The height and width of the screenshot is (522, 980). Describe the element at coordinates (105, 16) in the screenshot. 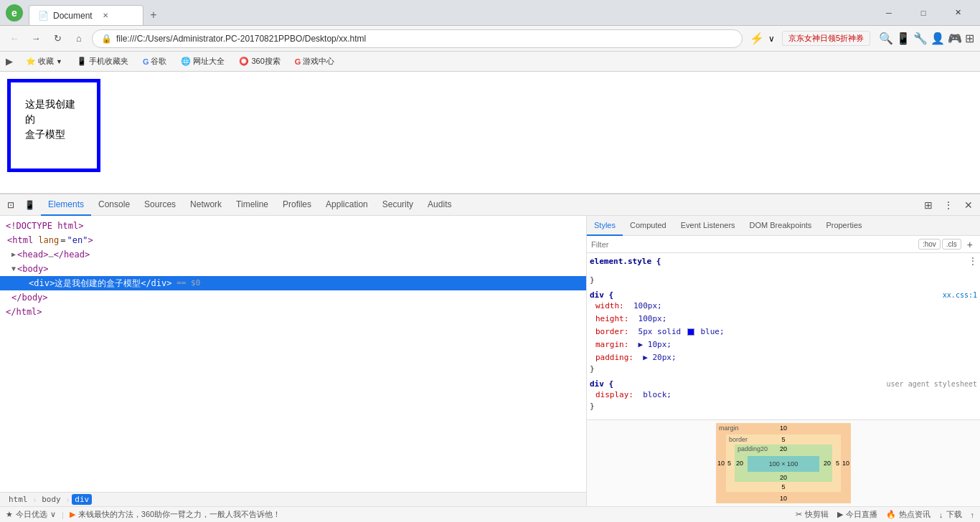

I see `tab-close-button: ✕` at that location.